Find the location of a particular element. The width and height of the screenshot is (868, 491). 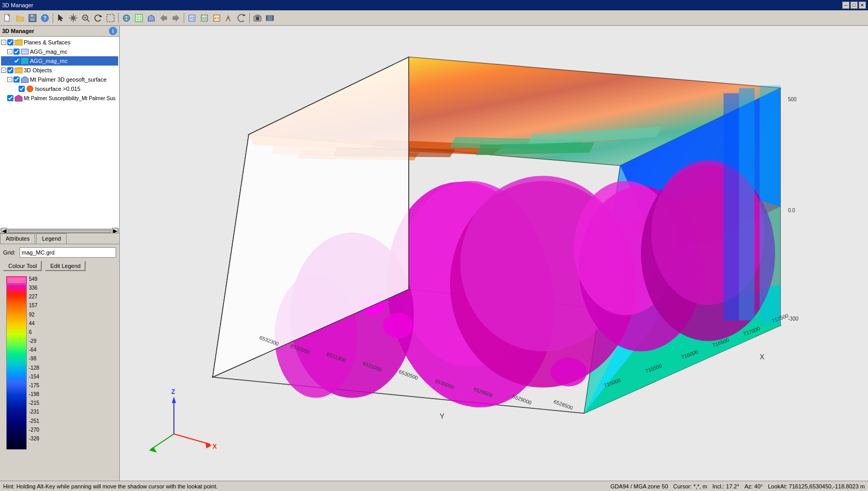

tree-view: - Planes & Surfaces - AGG_mag_mc is located at coordinates (60, 133).